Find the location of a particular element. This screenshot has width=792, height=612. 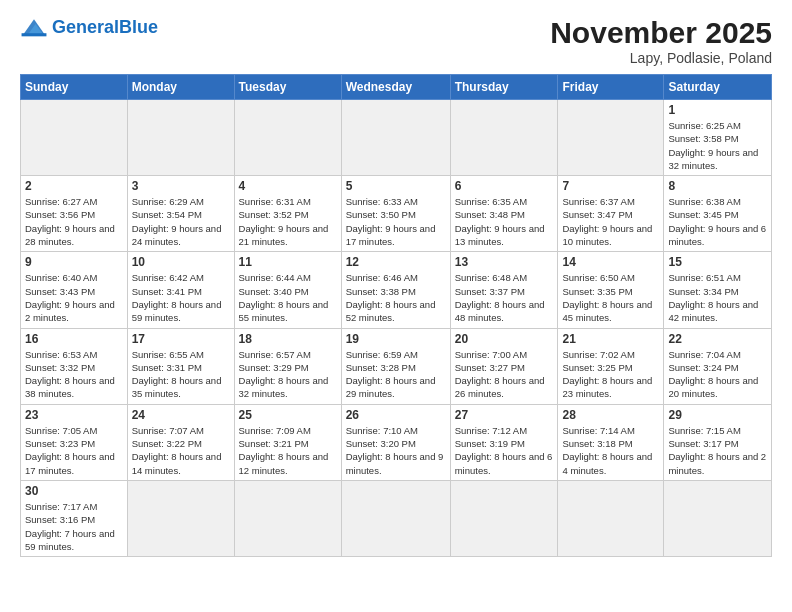

calendar-cell: 15Sunrise: 6:51 AM Sunset: 3:34 PM Dayli… is located at coordinates (718, 290).